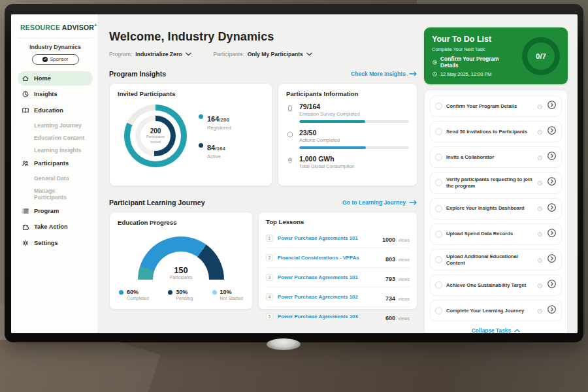 This screenshot has height=392, width=588. Describe the element at coordinates (155, 131) in the screenshot. I see `donut-center-value: 200` at that location.